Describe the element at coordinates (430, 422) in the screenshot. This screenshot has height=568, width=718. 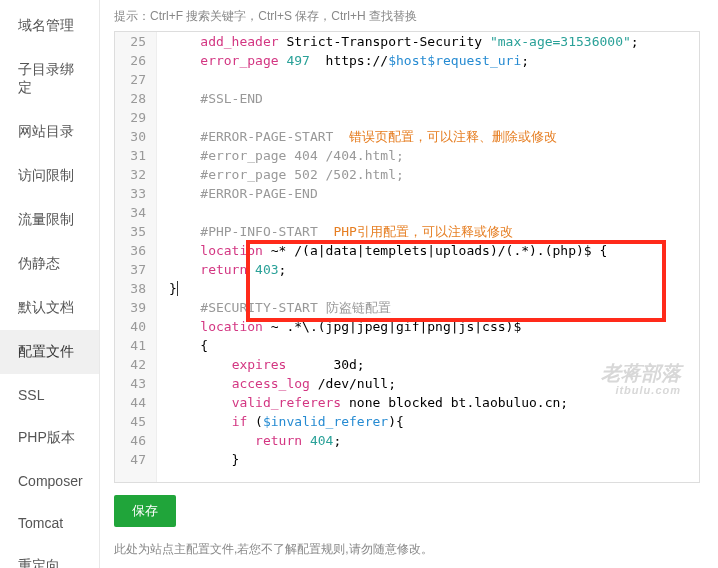
I see `code-line: if ($invalid_referer){` at that location.